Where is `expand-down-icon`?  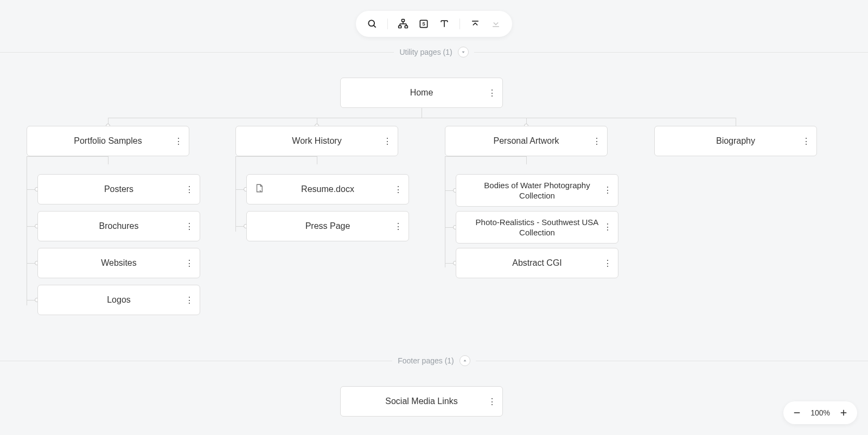
expand-down-icon is located at coordinates (496, 24).